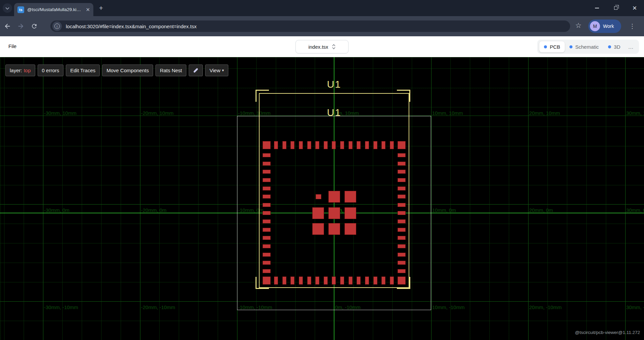 This screenshot has height=340, width=644. I want to click on browser-tab: ts @tsci/MustafaMulla29.kicad-lib ✕, so click(54, 9).